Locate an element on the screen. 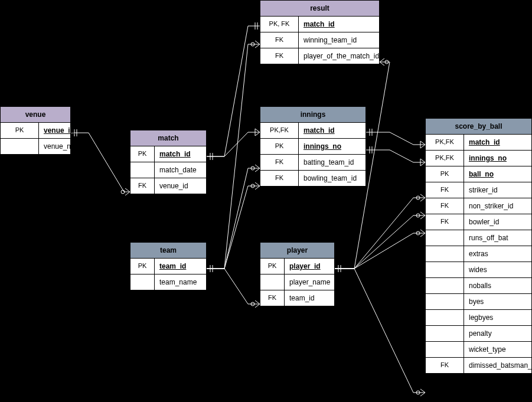 Image resolution: width=532 pixels, height=402 pixels. row-venue-name: venue_name is located at coordinates (35, 146).